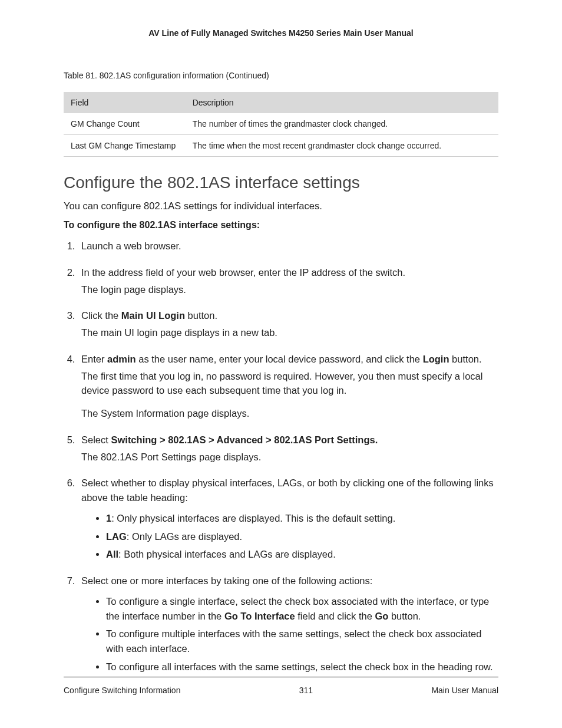 This screenshot has height=728, width=562. I want to click on step-subtext: The first time that you log in, no passw…, so click(290, 384).